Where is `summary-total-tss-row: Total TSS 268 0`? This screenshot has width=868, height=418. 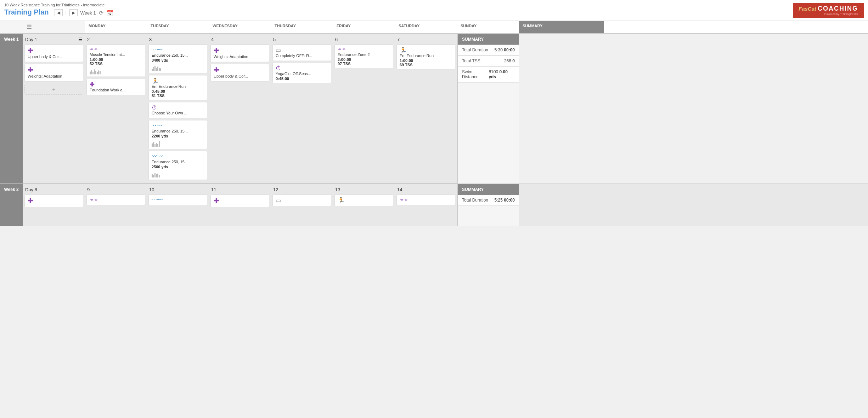 summary-total-tss-row: Total TSS 268 0 is located at coordinates (488, 61).